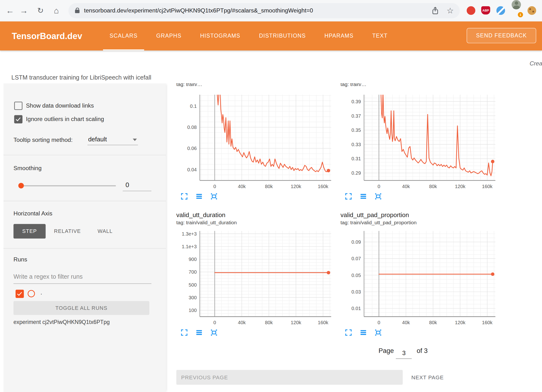 The image size is (542, 392). Describe the element at coordinates (40, 11) in the screenshot. I see `reload-icon: ↻` at that location.